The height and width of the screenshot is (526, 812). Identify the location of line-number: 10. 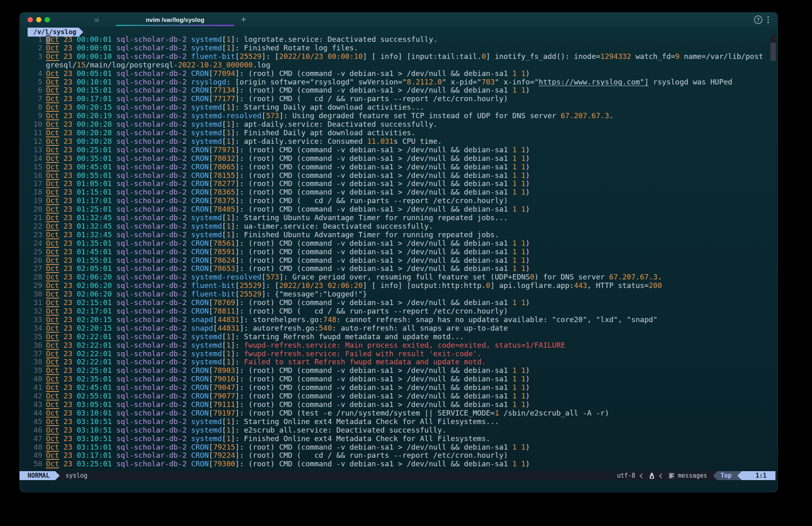
(32, 124).